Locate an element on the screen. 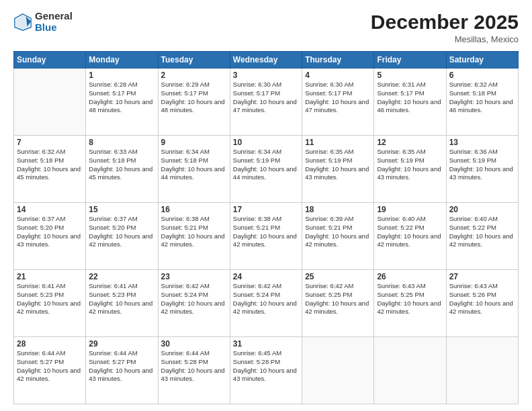 This screenshot has width=532, height=411. calendar-cell: 25Sunrise: 6:42 AMSunset: 5:25 PMDayligh… is located at coordinates (339, 304).